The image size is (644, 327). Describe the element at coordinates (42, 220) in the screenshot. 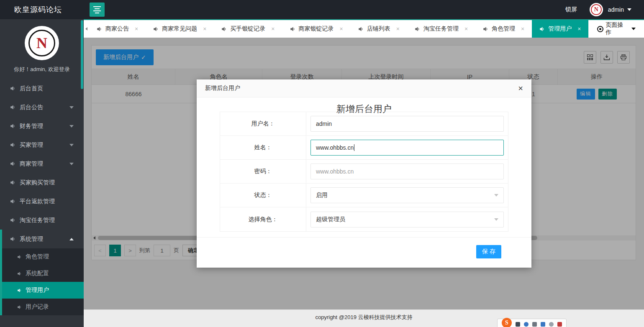

I see `sidebar-item-taobao-tasks: 淘宝任务管理` at that location.